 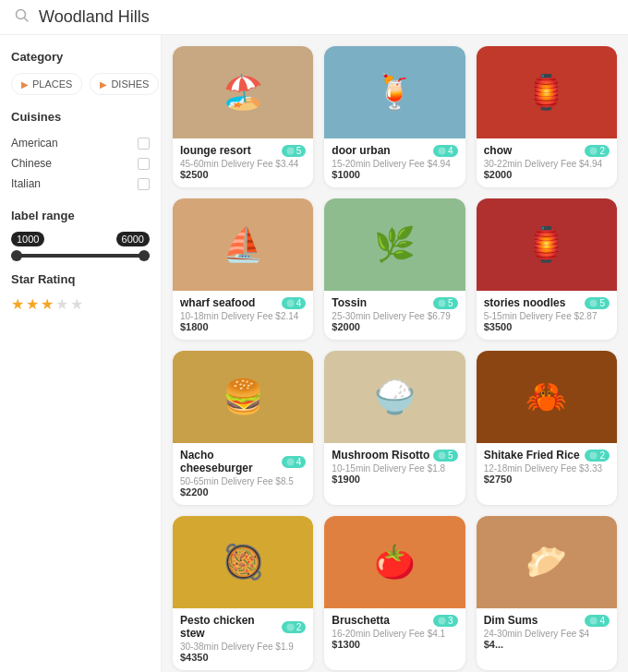 I want to click on card-meta: 10-15min Delivery Fee $1.8, so click(x=394, y=469).